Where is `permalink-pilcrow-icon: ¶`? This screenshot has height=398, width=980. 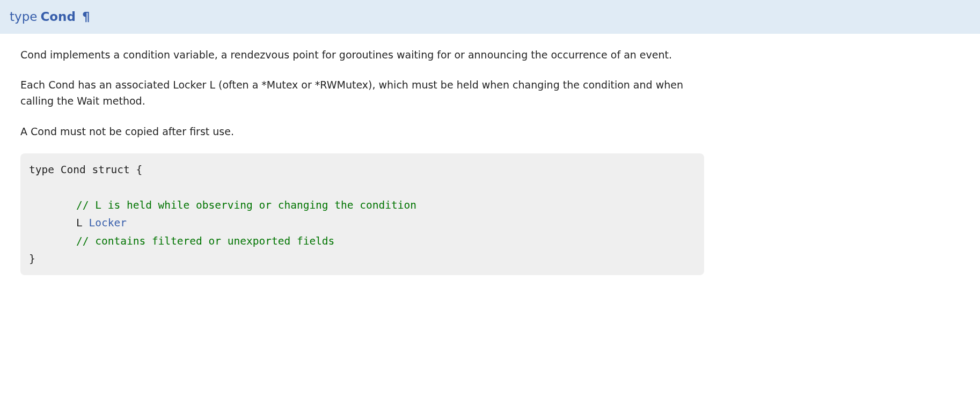 permalink-pilcrow-icon: ¶ is located at coordinates (86, 17).